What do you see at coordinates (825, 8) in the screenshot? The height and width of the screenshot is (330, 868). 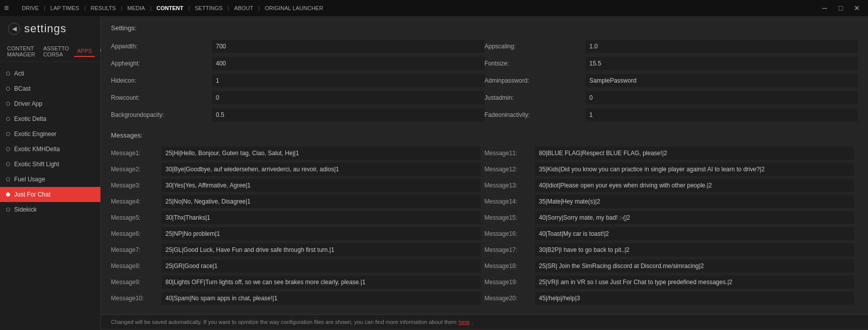 I see `minimize-button: ─` at bounding box center [825, 8].